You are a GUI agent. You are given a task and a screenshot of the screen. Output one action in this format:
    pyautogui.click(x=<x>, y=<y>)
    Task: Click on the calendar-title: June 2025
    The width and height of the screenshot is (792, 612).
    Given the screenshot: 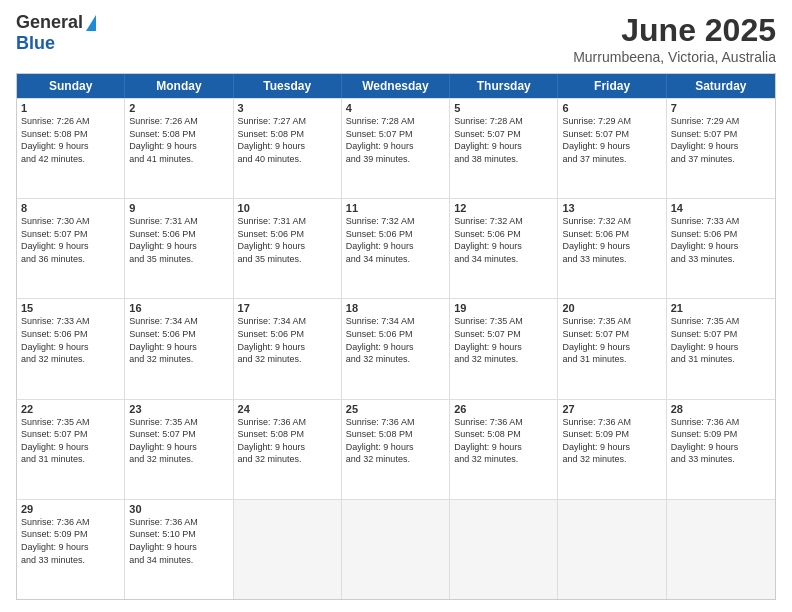 What is the action you would take?
    pyautogui.click(x=674, y=30)
    